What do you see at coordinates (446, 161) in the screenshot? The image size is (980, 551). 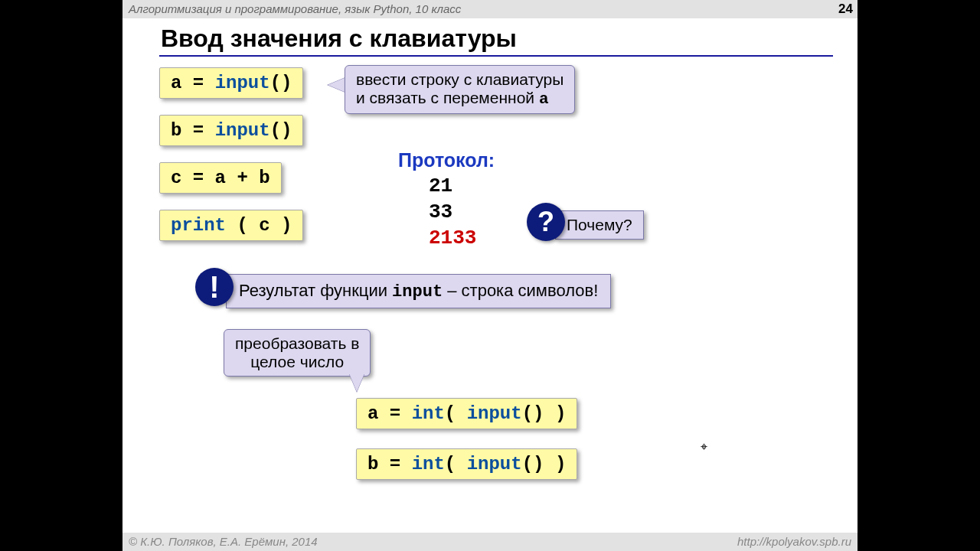 I see `protocol-label: Протокол:` at bounding box center [446, 161].